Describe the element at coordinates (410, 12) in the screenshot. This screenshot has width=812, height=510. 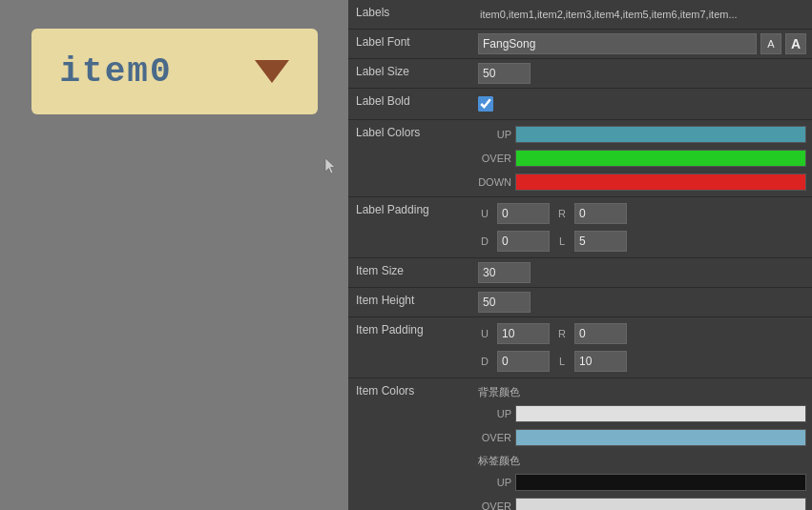
I see `labels-label: Labels` at that location.